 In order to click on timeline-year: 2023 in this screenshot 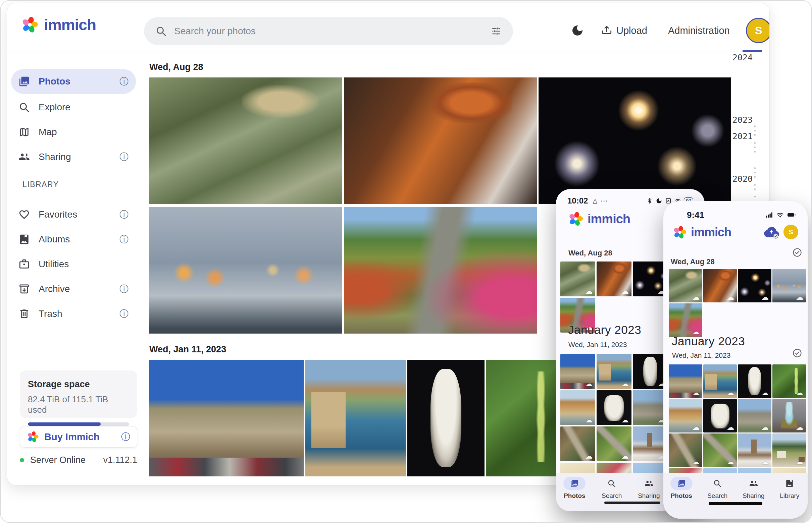, I will do `click(742, 120)`.